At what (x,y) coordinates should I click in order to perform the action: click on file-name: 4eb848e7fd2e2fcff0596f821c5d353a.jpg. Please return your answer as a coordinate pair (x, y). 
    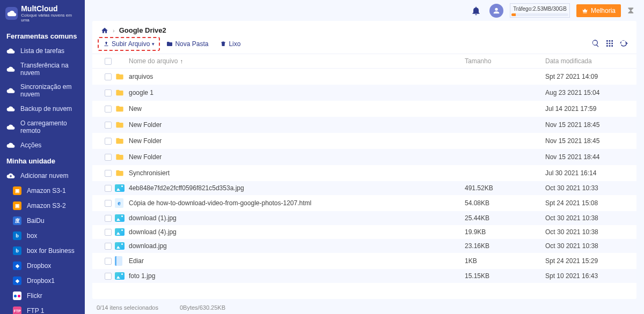
    Looking at the image, I should click on (187, 188).